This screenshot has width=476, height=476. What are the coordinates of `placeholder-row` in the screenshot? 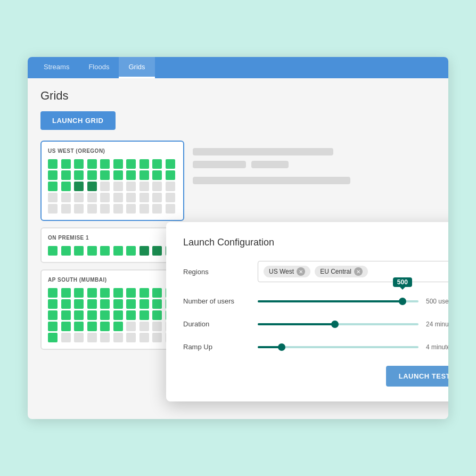 It's located at (314, 165).